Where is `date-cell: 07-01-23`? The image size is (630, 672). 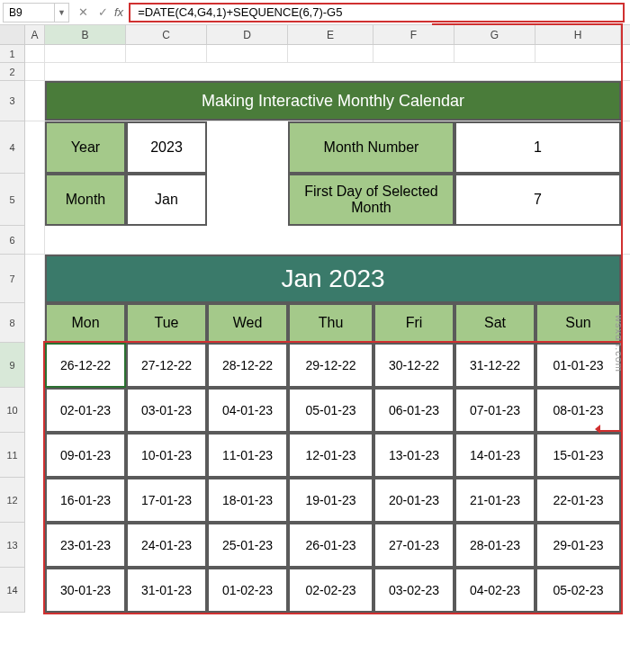 date-cell: 07-01-23 is located at coordinates (495, 410).